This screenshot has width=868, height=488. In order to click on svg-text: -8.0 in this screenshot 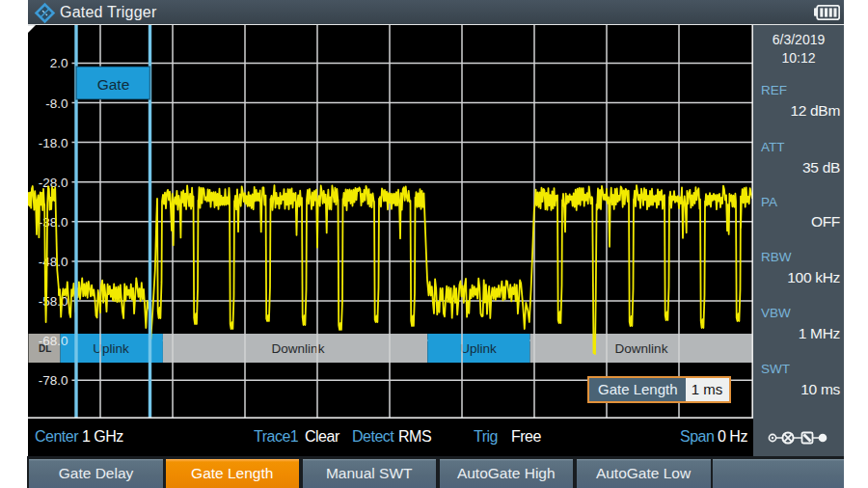, I will do `click(56, 104)`.